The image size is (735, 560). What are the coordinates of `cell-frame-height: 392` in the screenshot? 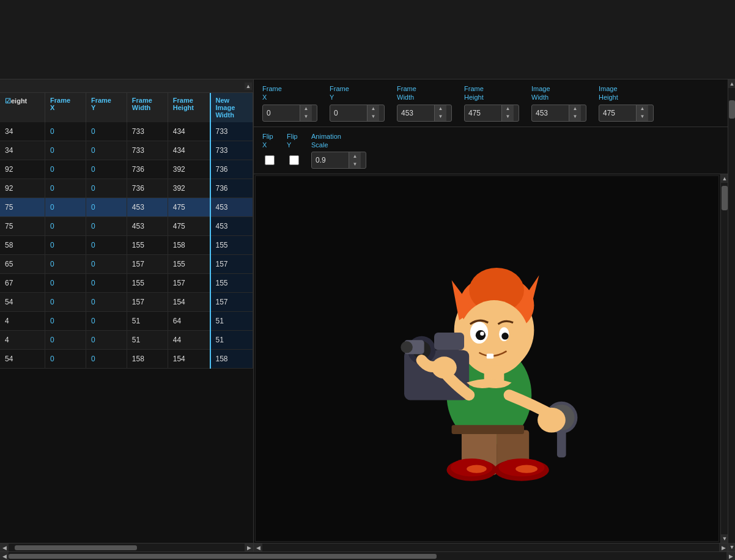 It's located at (188, 188).